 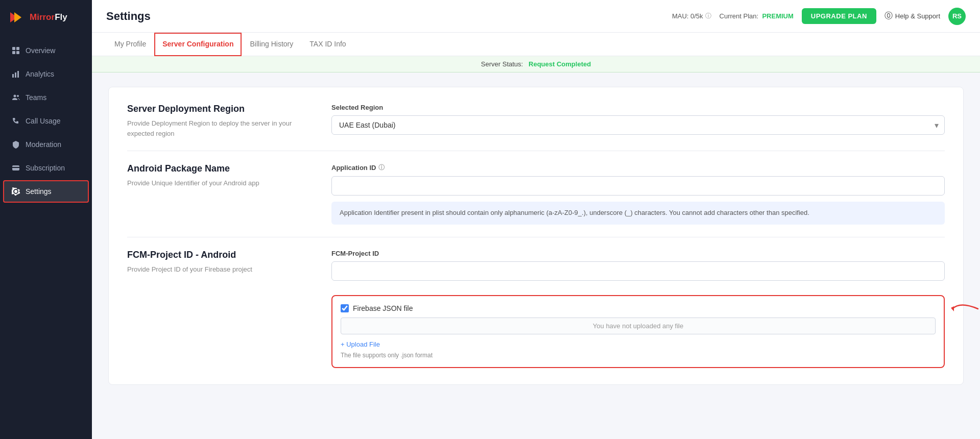 What do you see at coordinates (957, 16) in the screenshot?
I see `avatar: RS` at bounding box center [957, 16].